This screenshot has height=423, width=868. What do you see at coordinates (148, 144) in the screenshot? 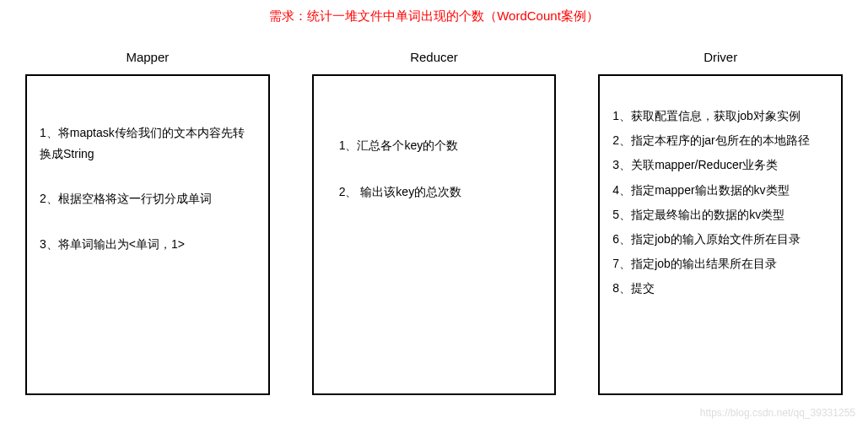
I see `mapper-item: 1、将maptask传给我们的文本内容先转换成String` at bounding box center [148, 144].